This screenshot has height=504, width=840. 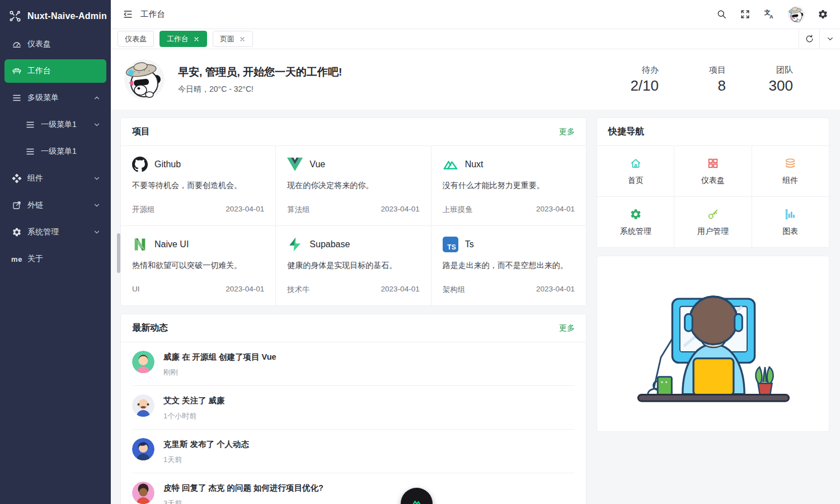 I want to click on activity-item: 克里斯 发布了 个人动态 1天前, so click(x=354, y=451).